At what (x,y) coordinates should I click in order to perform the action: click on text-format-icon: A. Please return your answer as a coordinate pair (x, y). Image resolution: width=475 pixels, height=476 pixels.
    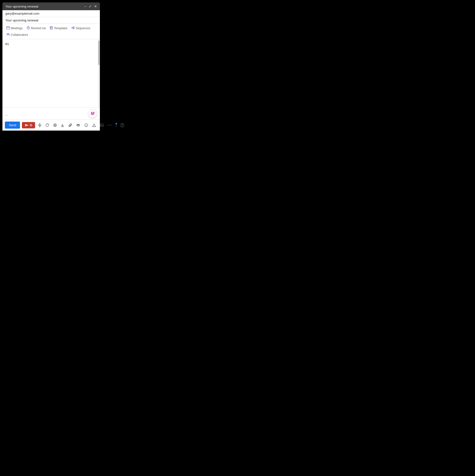
    Looking at the image, I should click on (63, 125).